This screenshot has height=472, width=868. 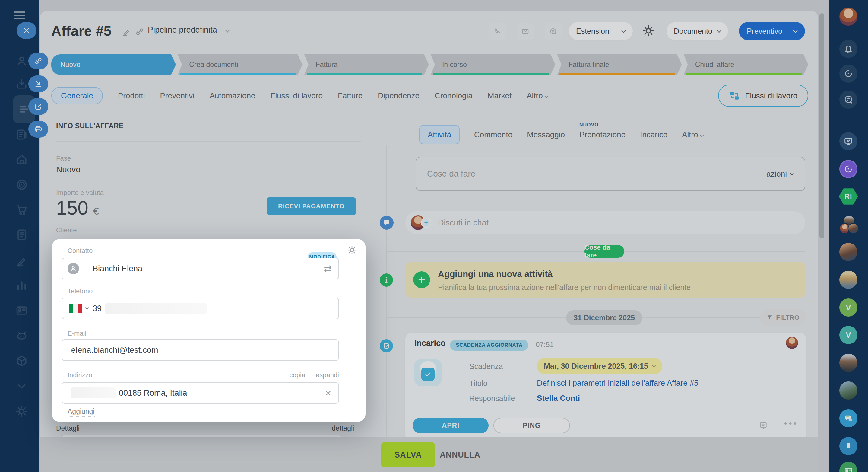 I want to click on clear-address-icon: ×, so click(x=328, y=393).